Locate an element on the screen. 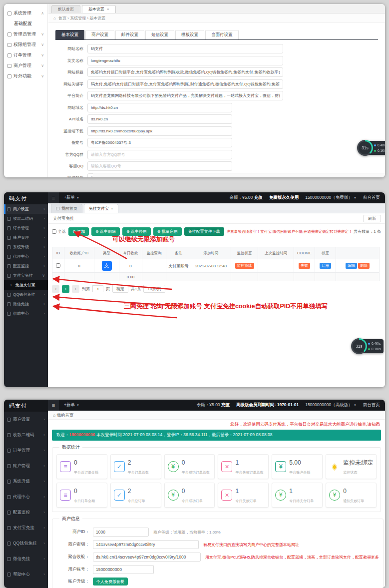 Image resolution: width=389 pixels, height=588 pixels. tab-mail-settings: 邮件设置 is located at coordinates (130, 35).